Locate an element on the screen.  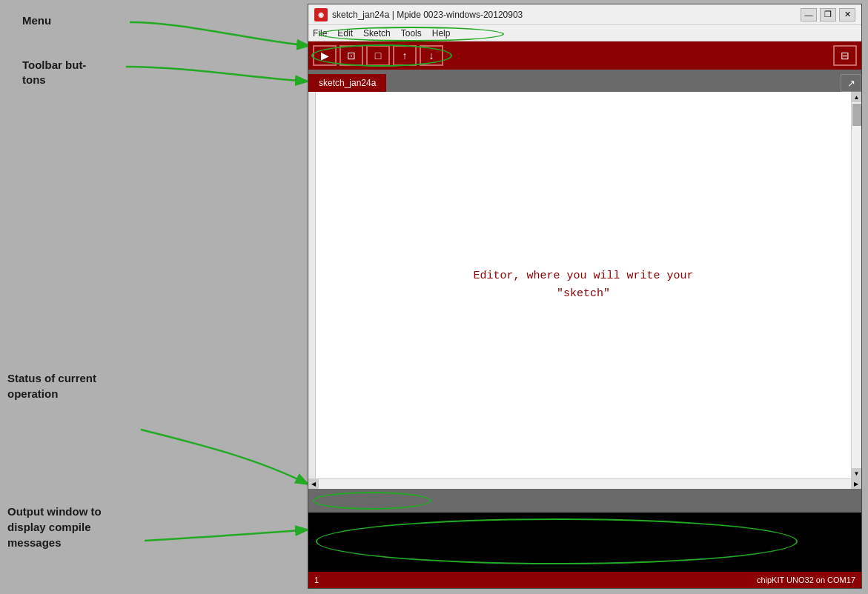
menu-file: File is located at coordinates (320, 33).